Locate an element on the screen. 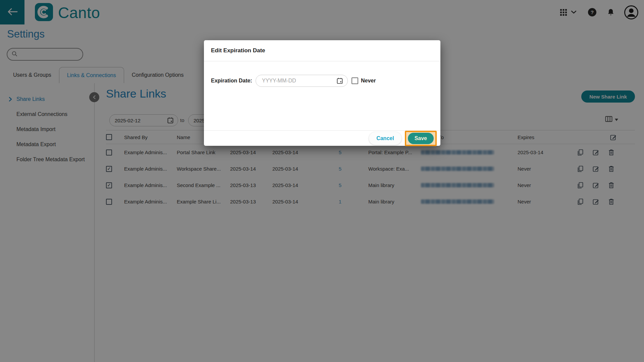 Image resolution: width=644 pixels, height=362 pixels. cancel-button: Cancel is located at coordinates (385, 138).